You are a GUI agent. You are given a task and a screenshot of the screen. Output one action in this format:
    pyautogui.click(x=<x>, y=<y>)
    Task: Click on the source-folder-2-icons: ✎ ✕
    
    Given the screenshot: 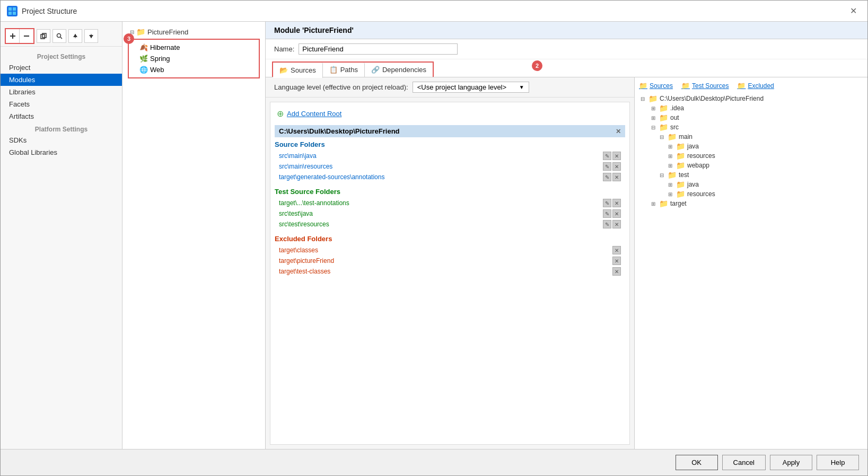 What is the action you would take?
    pyautogui.click(x=612, y=166)
    